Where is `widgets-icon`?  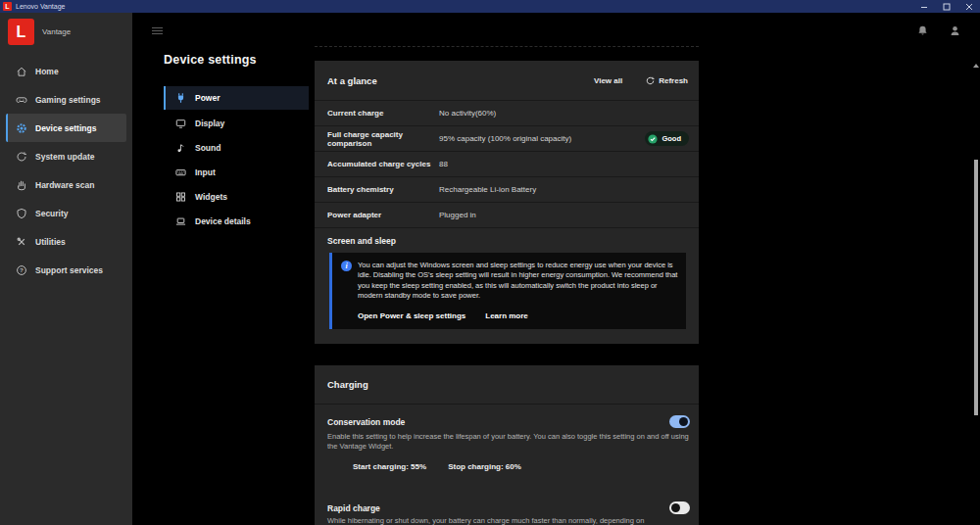 widgets-icon is located at coordinates (180, 197).